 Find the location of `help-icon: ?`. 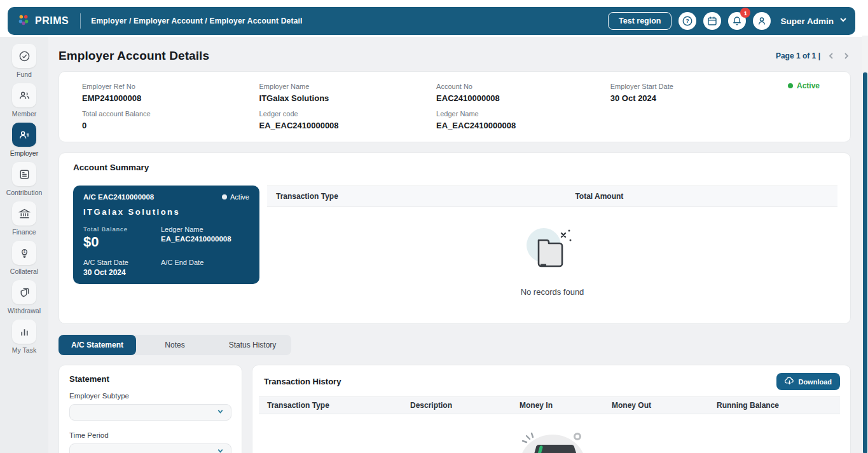

help-icon: ? is located at coordinates (687, 21).